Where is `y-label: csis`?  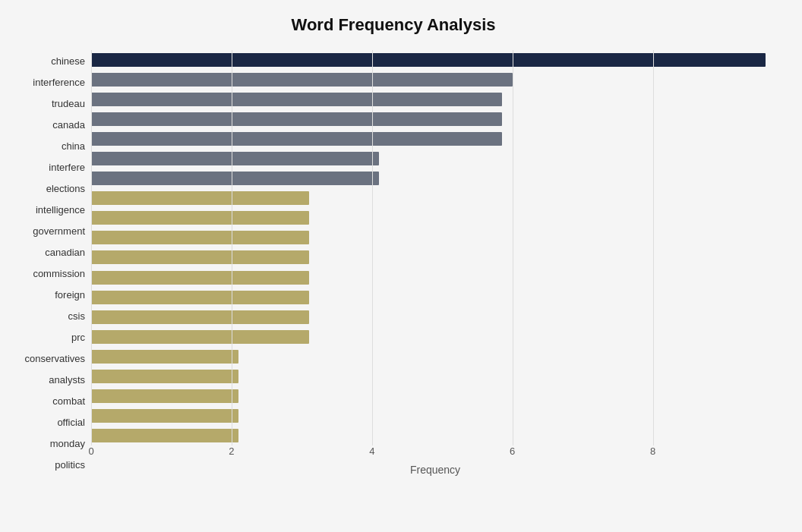
y-label: csis is located at coordinates (46, 316).